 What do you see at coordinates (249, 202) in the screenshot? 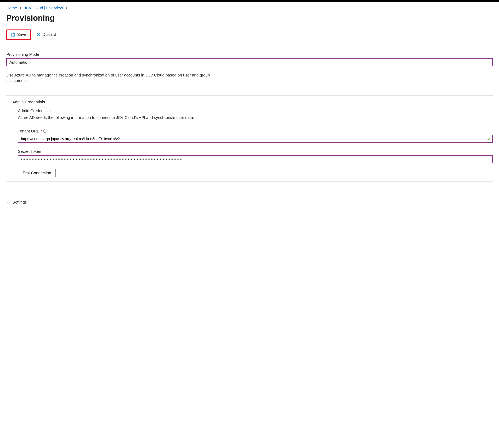
I see `settings-section: Settings` at bounding box center [249, 202].